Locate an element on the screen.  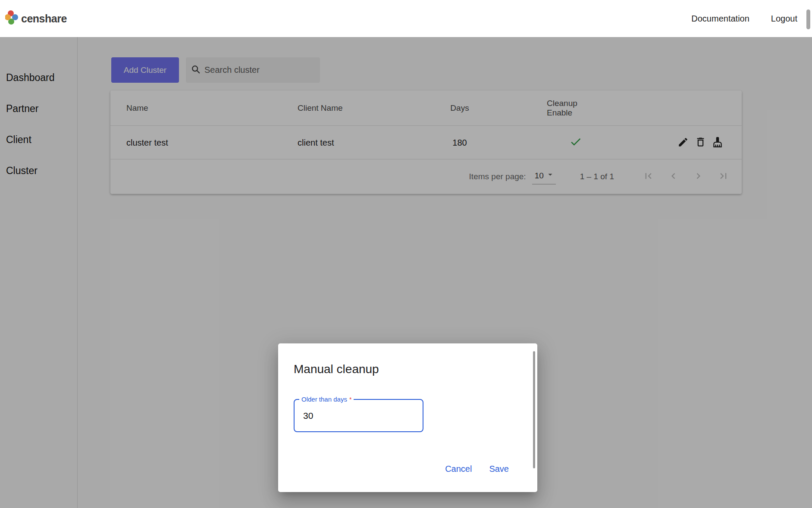
dialog-actions: Cancel Save is located at coordinates (477, 469).